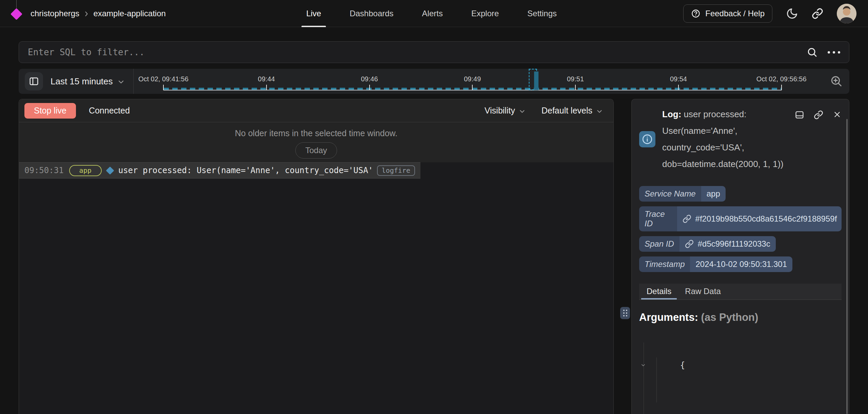 This screenshot has height=414, width=868. I want to click on detail-header-actions, so click(818, 139).